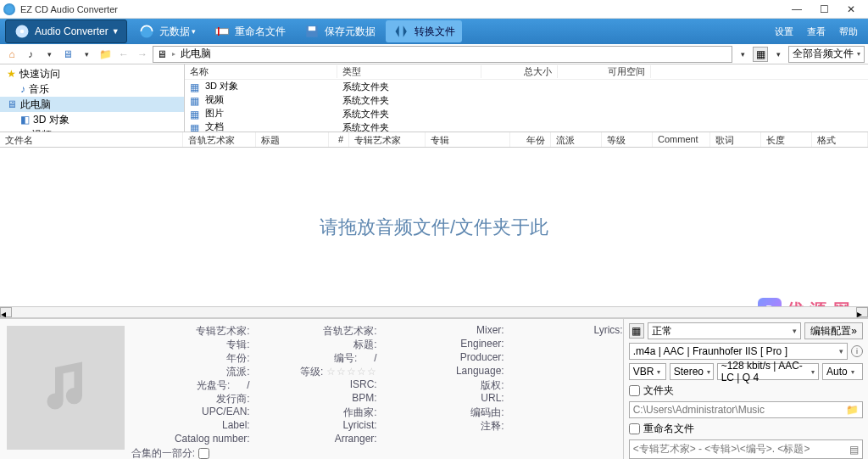  I want to click on rename-output-label: 重命名文件, so click(669, 429).